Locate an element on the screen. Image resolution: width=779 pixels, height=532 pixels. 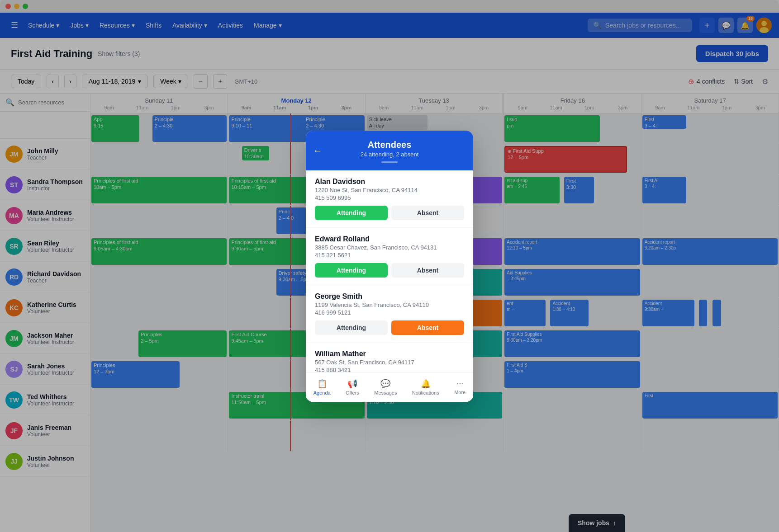
messages-icon: 💬 is located at coordinates (385, 384).